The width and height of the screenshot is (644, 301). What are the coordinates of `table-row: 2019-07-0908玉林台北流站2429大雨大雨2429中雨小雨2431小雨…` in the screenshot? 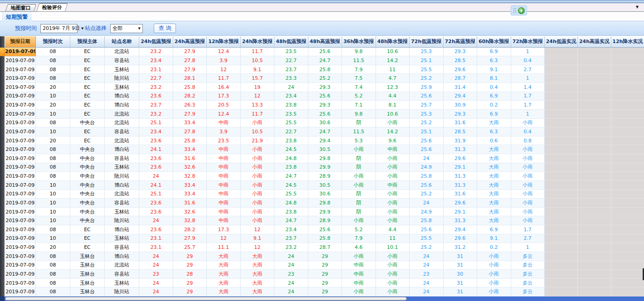 It's located at (325, 265).